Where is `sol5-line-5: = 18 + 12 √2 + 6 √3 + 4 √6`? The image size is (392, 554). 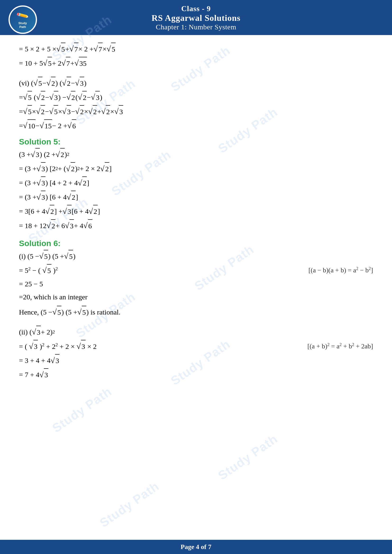 sol5-line-5: = 18 + 12 √2 + 6 √3 + 4 √6 is located at coordinates (196, 225).